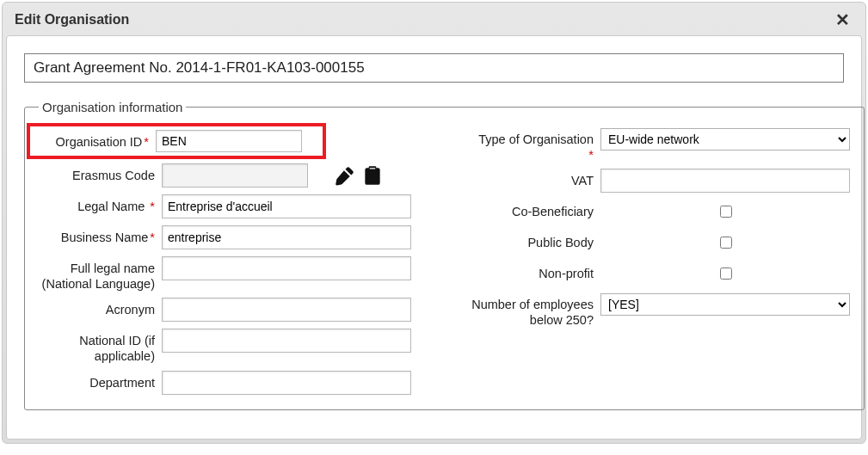  I want to click on grant-agreement-number: 2014-1-FR01-KA103-000155, so click(270, 67).